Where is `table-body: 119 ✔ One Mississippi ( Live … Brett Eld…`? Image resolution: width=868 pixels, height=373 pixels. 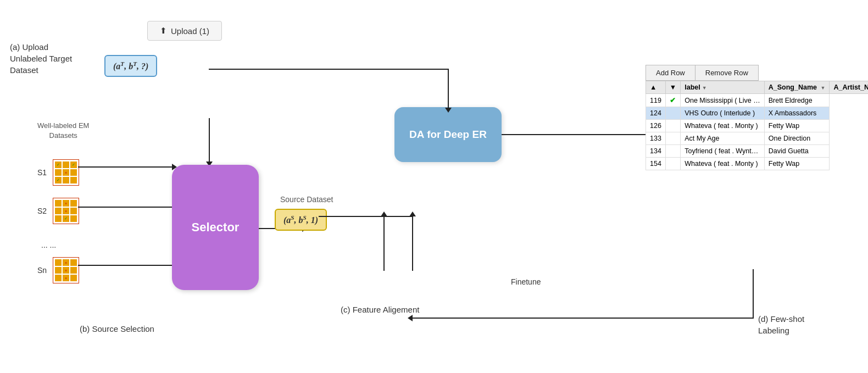
table-body: 119 ✔ One Mississippi ( Live … Brett Eld… is located at coordinates (757, 132).